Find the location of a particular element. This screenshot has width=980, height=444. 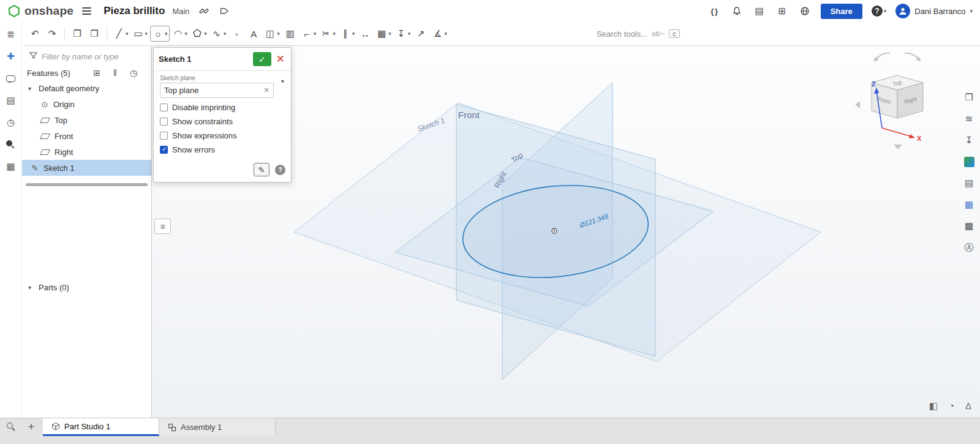

angle-tool-button: ∡▾ is located at coordinates (439, 34).